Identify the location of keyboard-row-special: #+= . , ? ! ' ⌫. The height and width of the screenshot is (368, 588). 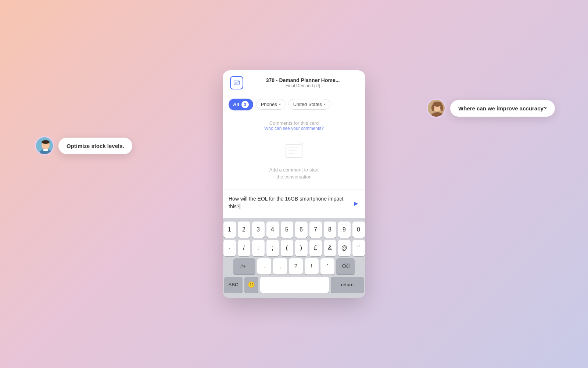
(294, 266).